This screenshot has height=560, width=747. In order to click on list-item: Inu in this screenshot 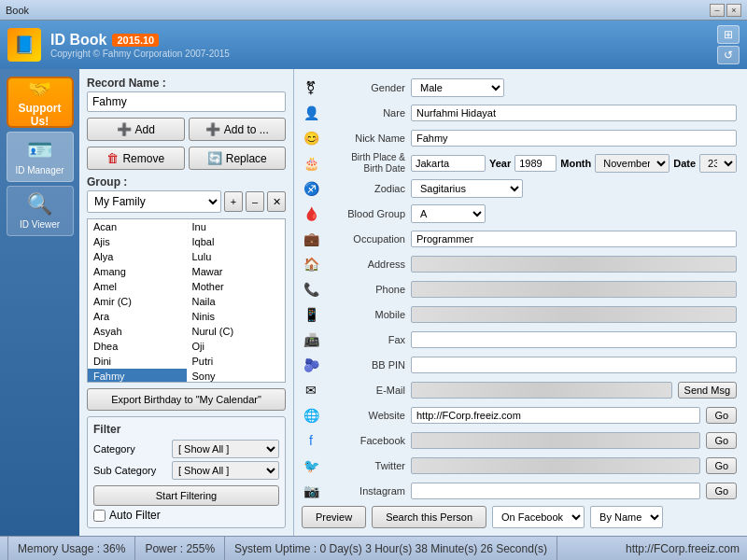, I will do `click(236, 227)`.